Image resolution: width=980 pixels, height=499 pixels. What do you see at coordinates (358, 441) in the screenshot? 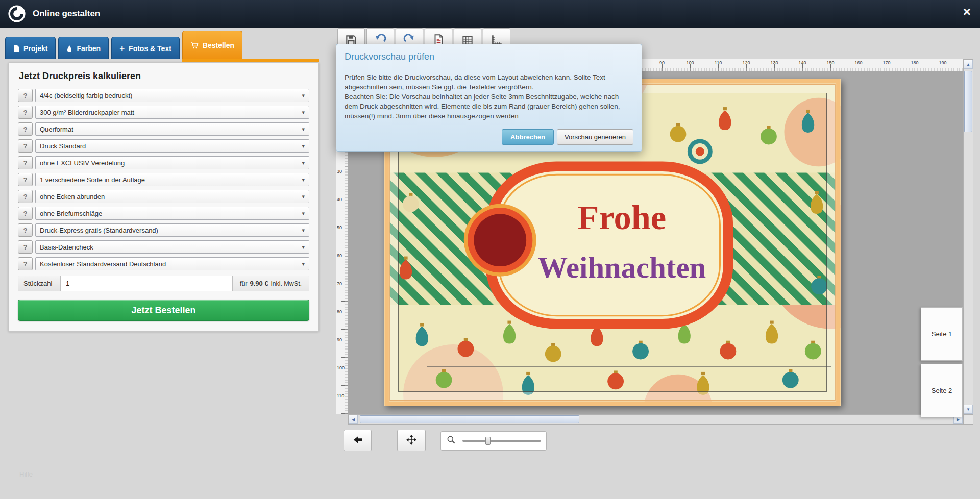
I see `back-arrow-icon` at bounding box center [358, 441].